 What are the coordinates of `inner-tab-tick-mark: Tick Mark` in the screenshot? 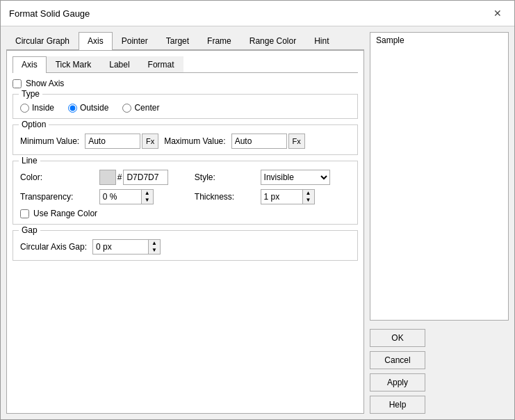 It's located at (74, 64).